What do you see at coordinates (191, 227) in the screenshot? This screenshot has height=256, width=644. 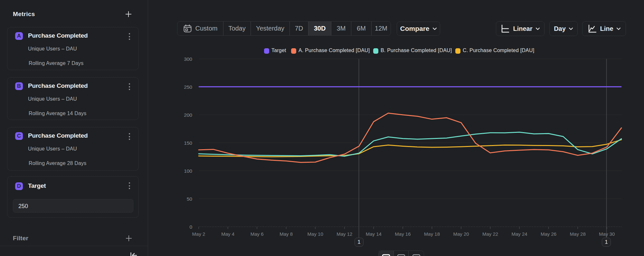 I see `svg-text: 0` at bounding box center [191, 227].